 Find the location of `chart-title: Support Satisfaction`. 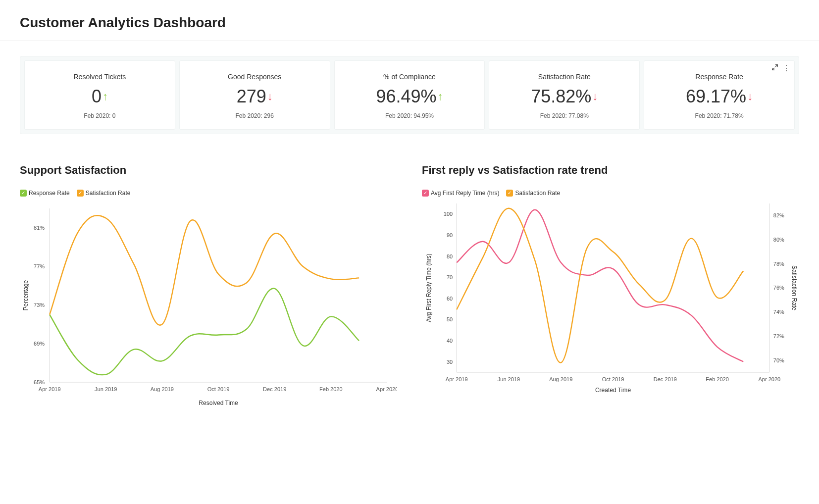

chart-title: Support Satisfaction is located at coordinates (208, 170).